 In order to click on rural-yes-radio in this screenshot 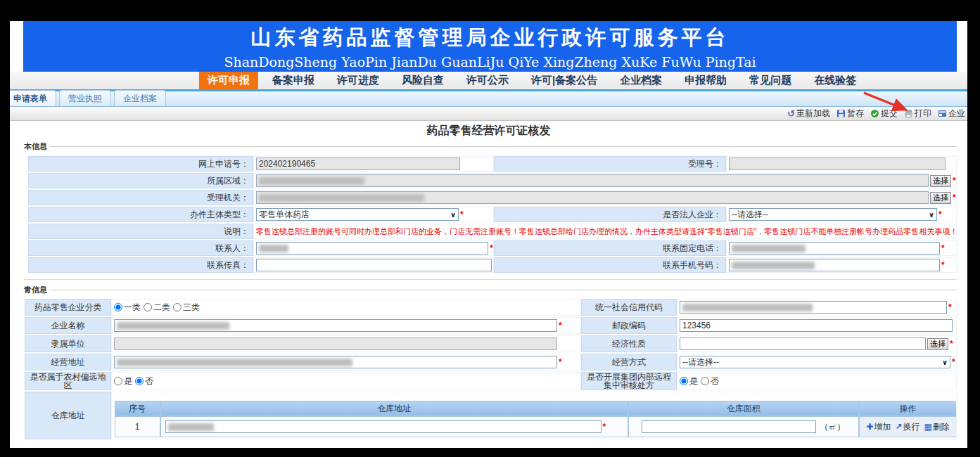, I will do `click(118, 381)`.